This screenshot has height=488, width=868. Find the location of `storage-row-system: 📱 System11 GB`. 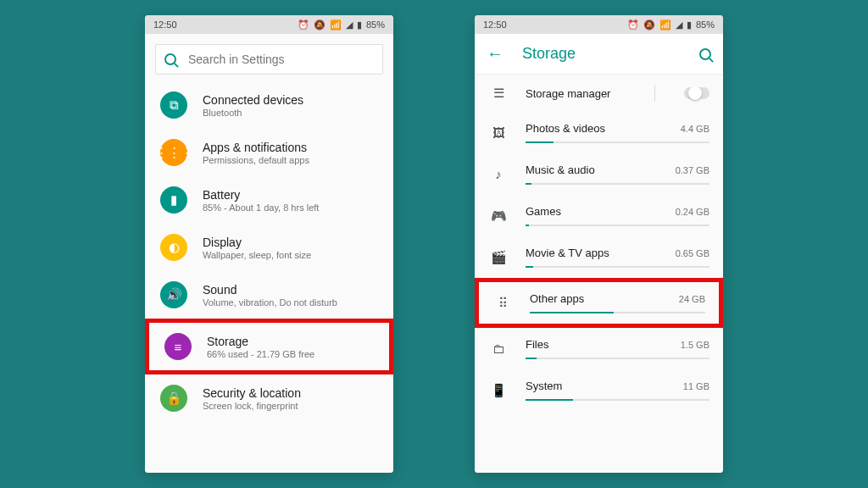

storage-row-system: 📱 System11 GB is located at coordinates (598, 390).